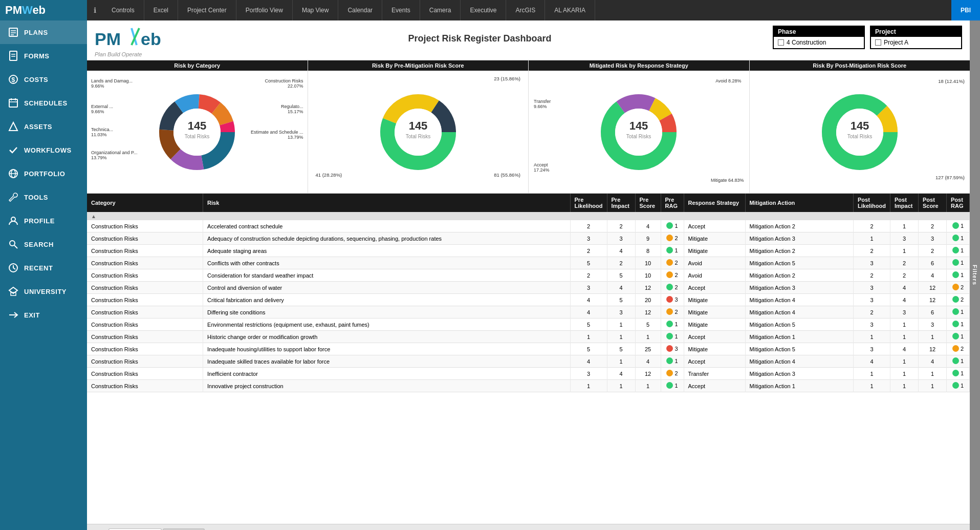 This screenshot has height=530, width=980. I want to click on sidebar-item-workflows: WORKFLOWS, so click(43, 150).